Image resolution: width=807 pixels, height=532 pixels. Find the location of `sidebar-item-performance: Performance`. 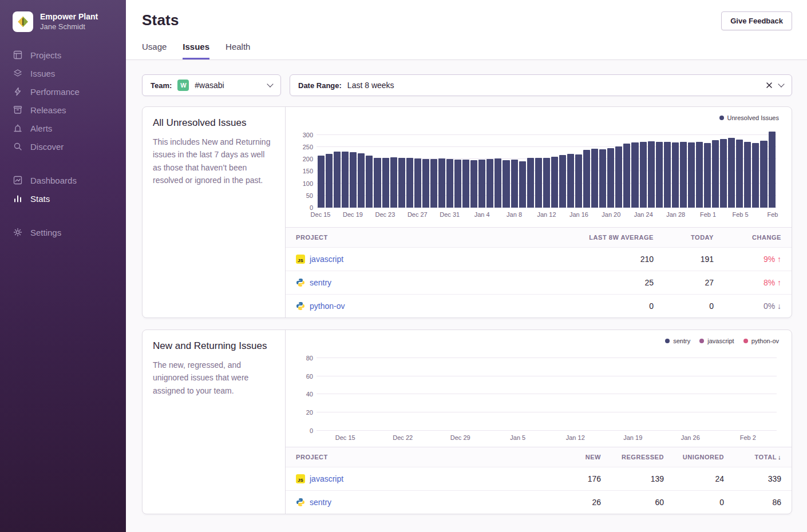

sidebar-item-performance: Performance is located at coordinates (63, 92).